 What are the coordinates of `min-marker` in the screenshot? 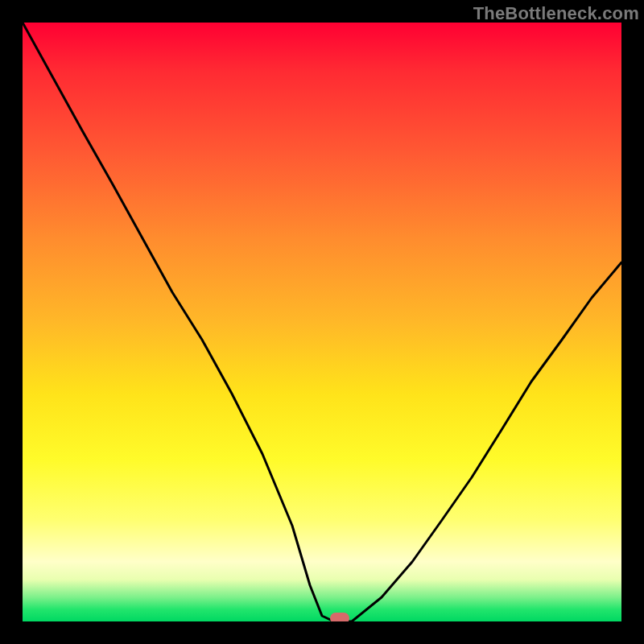 It's located at (340, 617).